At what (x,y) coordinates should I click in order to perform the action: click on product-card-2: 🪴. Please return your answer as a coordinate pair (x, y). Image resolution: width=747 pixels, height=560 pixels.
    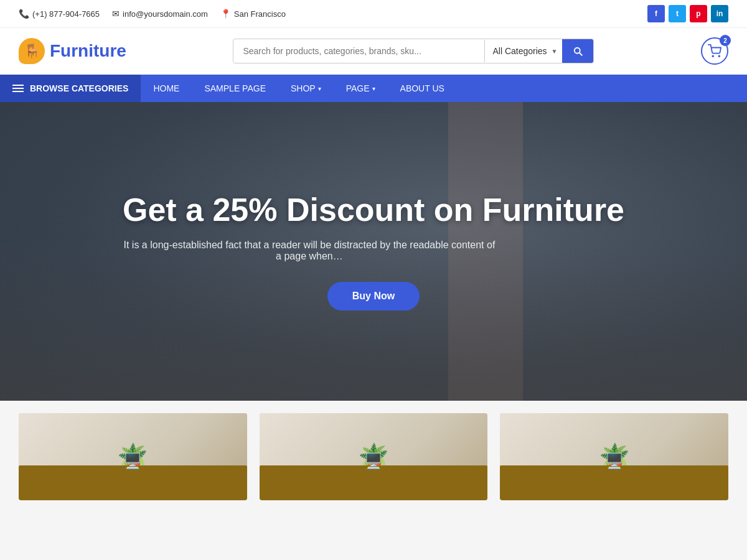
    Looking at the image, I should click on (374, 457).